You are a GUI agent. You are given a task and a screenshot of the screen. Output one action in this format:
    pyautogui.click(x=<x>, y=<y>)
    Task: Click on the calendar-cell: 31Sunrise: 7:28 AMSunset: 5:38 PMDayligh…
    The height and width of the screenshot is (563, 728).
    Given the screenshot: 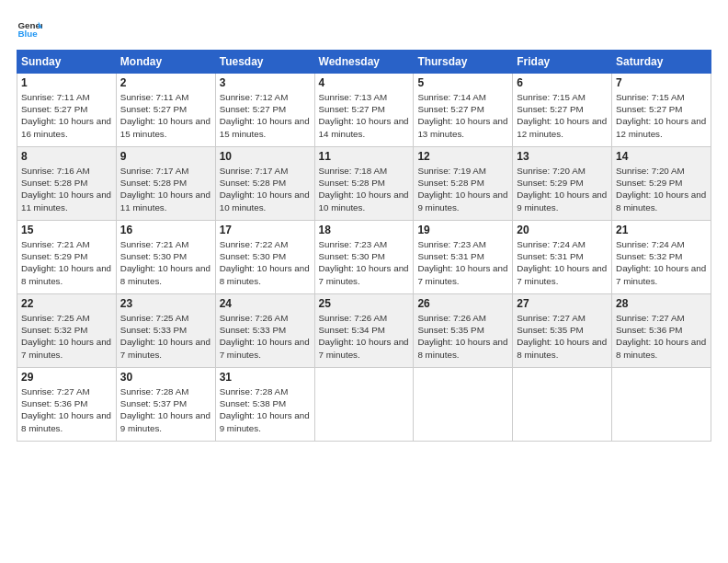 What is the action you would take?
    pyautogui.click(x=265, y=405)
    